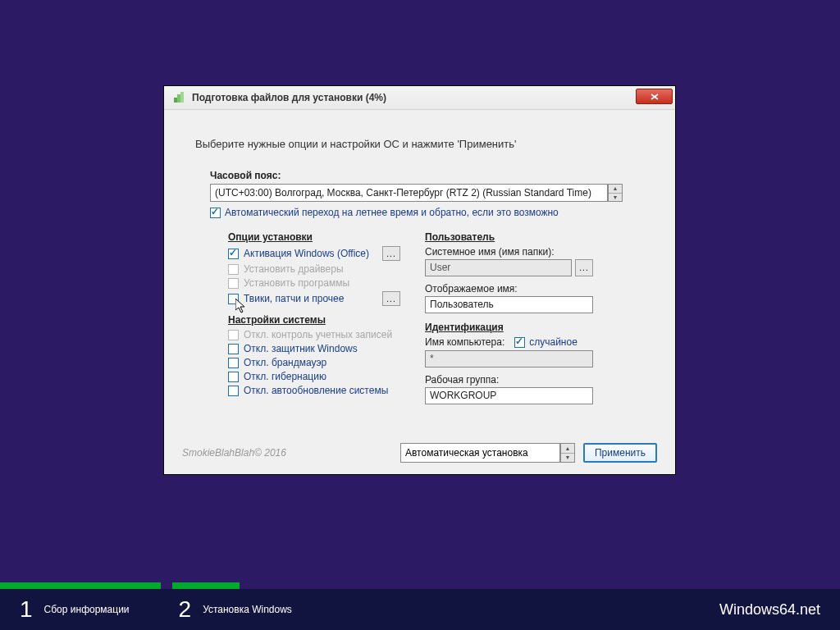 The width and height of the screenshot is (840, 630). What do you see at coordinates (314, 320) in the screenshot?
I see `sys-opts-title: Настройки системы` at bounding box center [314, 320].